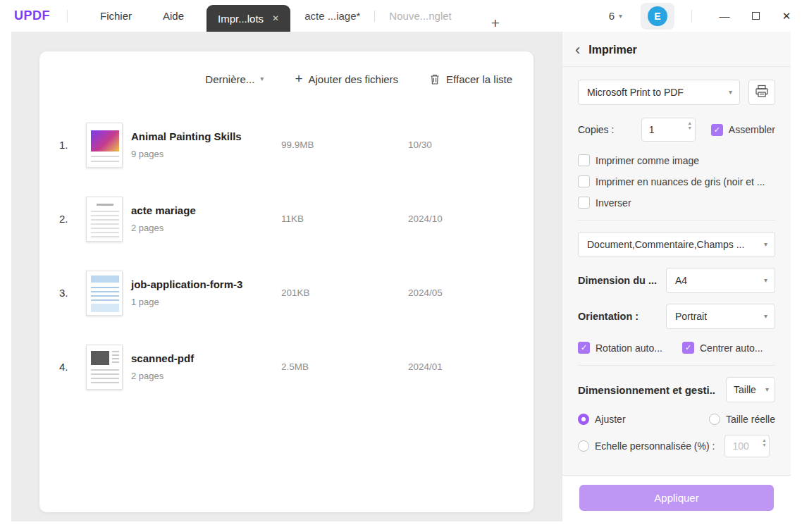 This screenshot has width=802, height=532. What do you see at coordinates (677, 161) in the screenshot?
I see `print-as-image-checkbox: Imprimer comme image` at bounding box center [677, 161].